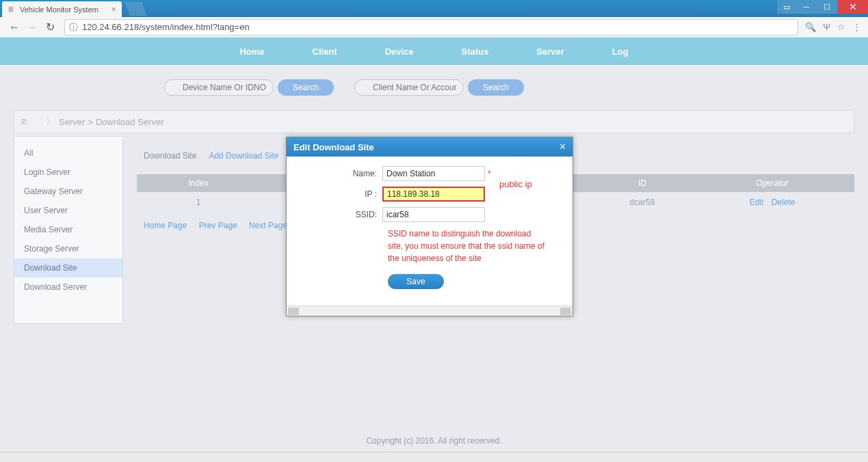 Image resolution: width=868 pixels, height=462 pixels. Describe the element at coordinates (434, 51) in the screenshot. I see `app-header: Home Client Device Status Server Log` at that location.